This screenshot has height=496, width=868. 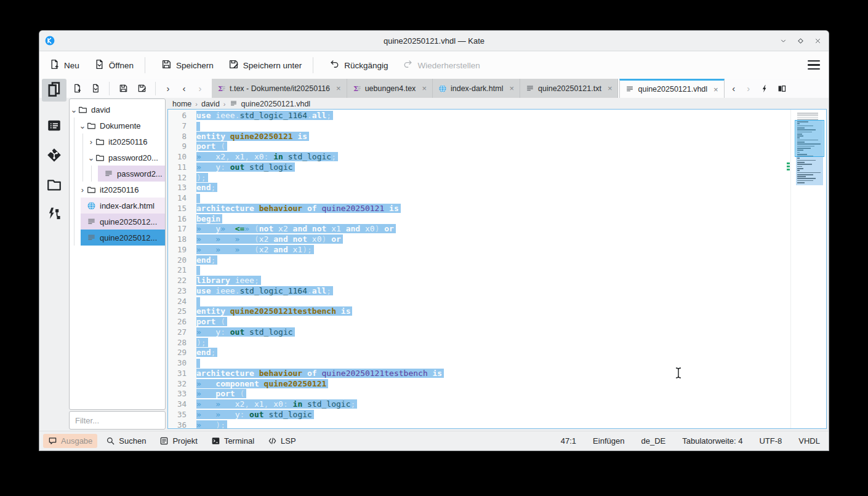 I want to click on menu-hamburger-icon, so click(x=814, y=65).